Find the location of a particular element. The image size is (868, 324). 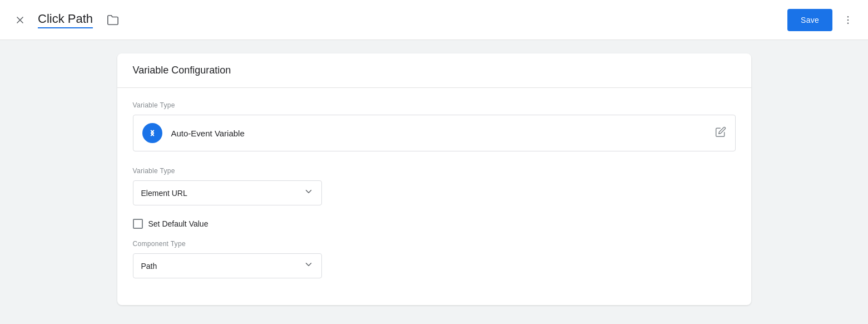

variable-type-box: Auto-Event Variable is located at coordinates (434, 133).